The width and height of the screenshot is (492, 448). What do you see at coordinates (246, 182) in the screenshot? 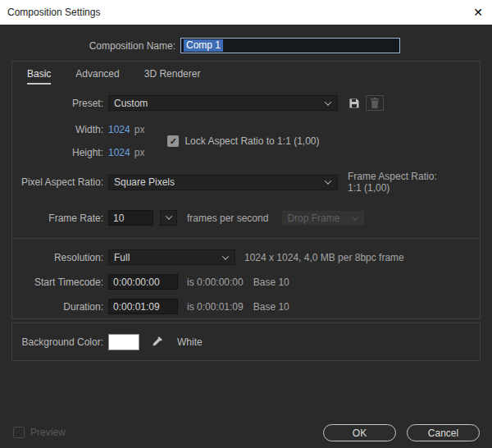
I see `pixel-aspect-ratio-row: Pixel Aspect Ratio: Square Pixels Frame …` at bounding box center [246, 182].